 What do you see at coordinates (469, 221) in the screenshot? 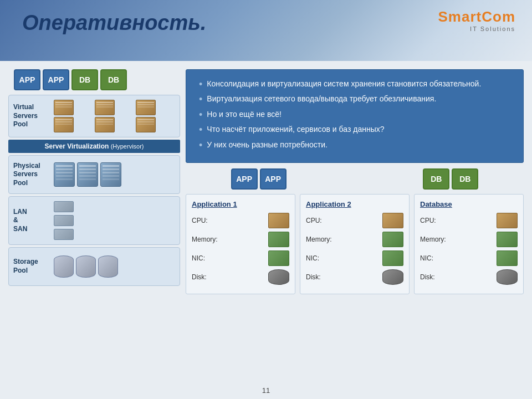
I see `db-cpu-row: CPU:` at bounding box center [469, 221].